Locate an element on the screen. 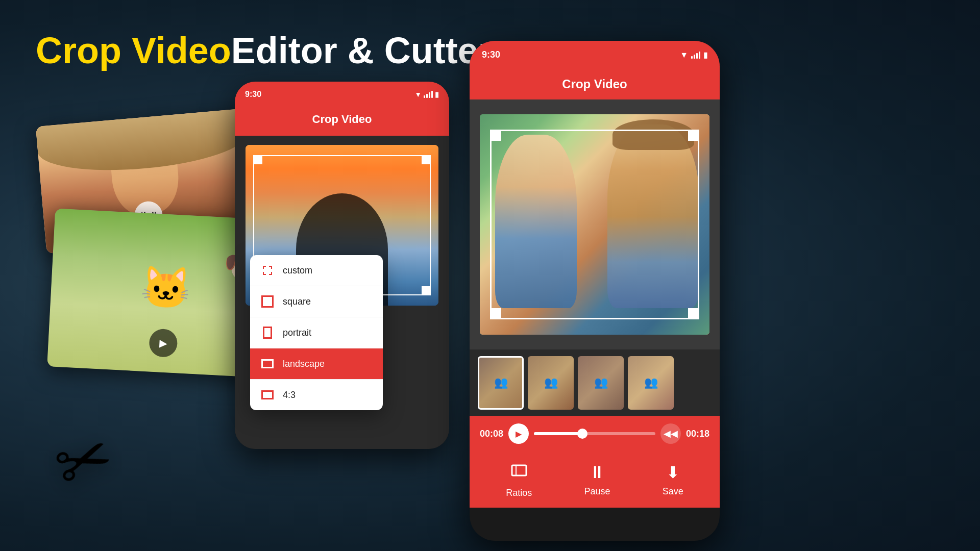 This screenshot has height=551, width=980. status-time-right: 9:30 is located at coordinates (491, 55).